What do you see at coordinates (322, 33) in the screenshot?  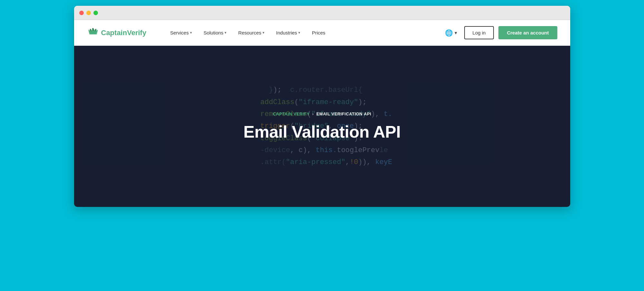 I see `navbar: CaptainVerify Services ▾ Solutions ▾ Res…` at bounding box center [322, 33].